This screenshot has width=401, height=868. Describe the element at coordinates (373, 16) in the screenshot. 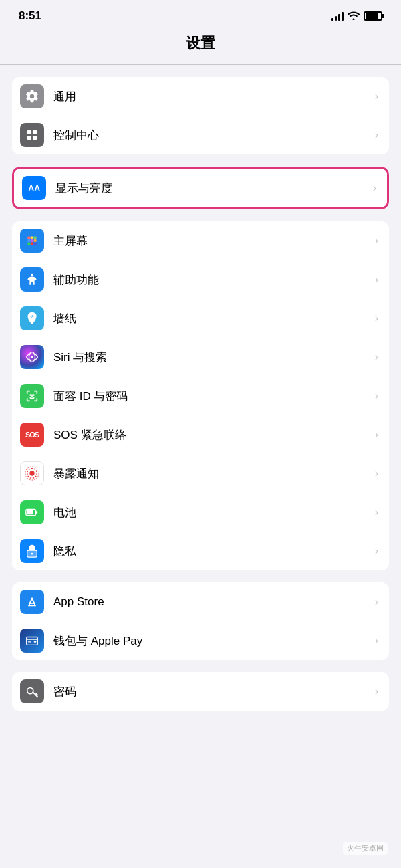

I see `battery-status-icon` at that location.